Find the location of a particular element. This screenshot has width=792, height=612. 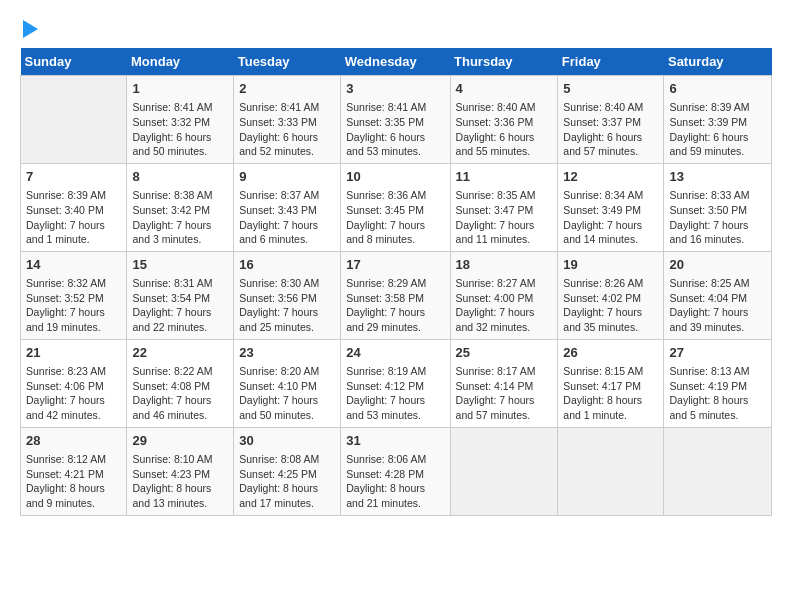

calendar-week-row: 14Sunrise: 8:32 AM Sunset: 3:52 PM Dayli… is located at coordinates (396, 295).